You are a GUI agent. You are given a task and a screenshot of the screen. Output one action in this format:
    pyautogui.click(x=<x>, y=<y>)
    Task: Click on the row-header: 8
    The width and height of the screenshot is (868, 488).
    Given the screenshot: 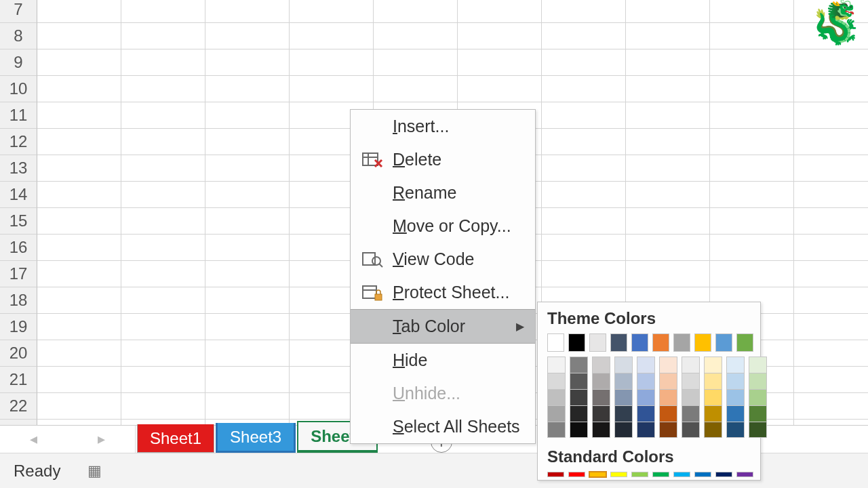 What is the action you would take?
    pyautogui.click(x=19, y=37)
    